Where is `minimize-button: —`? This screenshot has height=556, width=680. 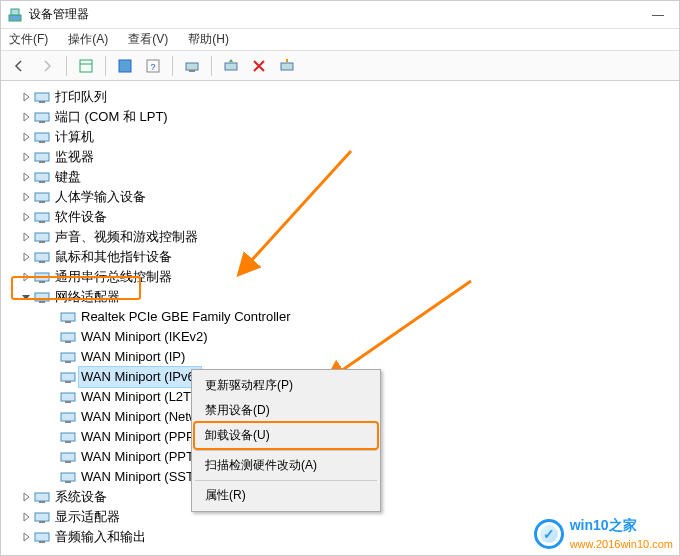
minimize-button: — is located at coordinates (658, 15).